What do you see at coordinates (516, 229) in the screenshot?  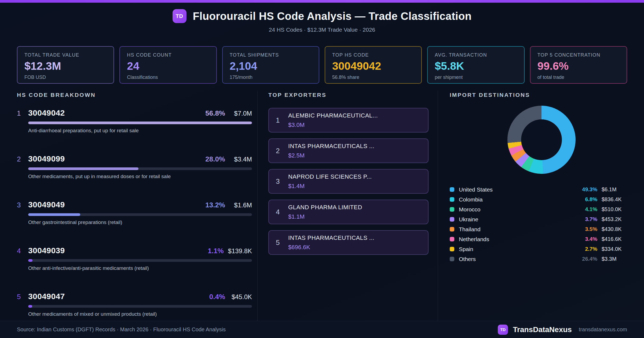 I see `legend-country-label: Thailand` at bounding box center [516, 229].